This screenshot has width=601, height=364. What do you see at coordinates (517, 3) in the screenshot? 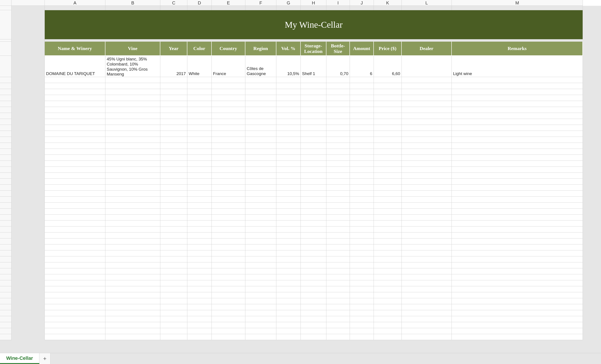
I see `col-header-M: M` at bounding box center [517, 3].